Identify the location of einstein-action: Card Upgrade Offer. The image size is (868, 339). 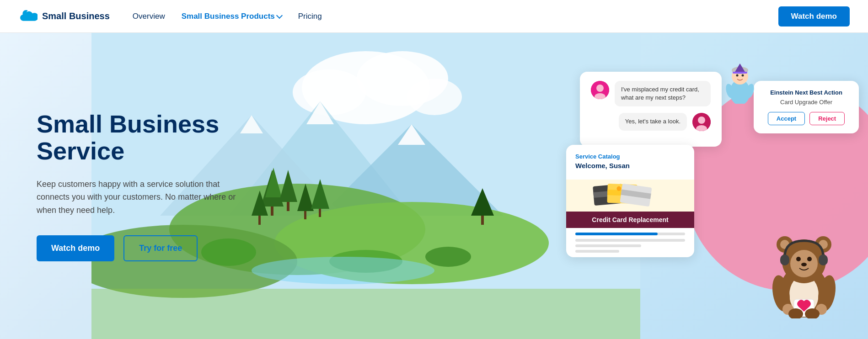
(806, 102).